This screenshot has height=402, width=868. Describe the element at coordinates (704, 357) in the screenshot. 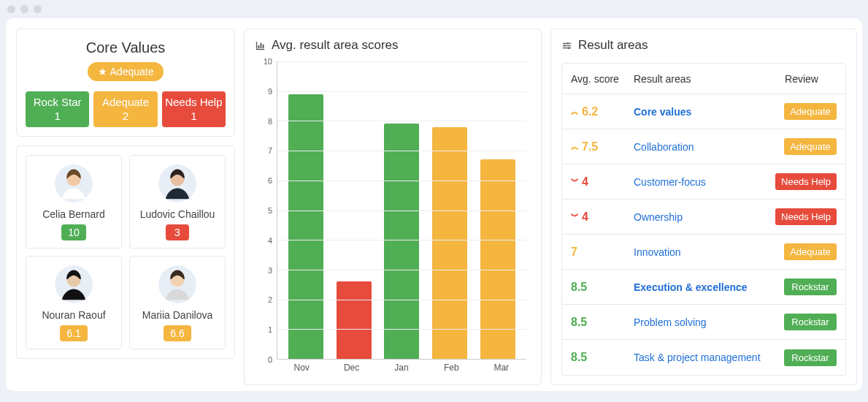

I see `table-row: 8.5Task & project managementRockstar` at that location.